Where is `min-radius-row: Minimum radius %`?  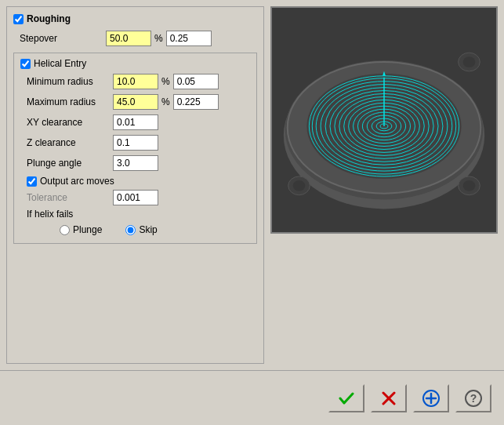
min-radius-row: Minimum radius % is located at coordinates (135, 82).